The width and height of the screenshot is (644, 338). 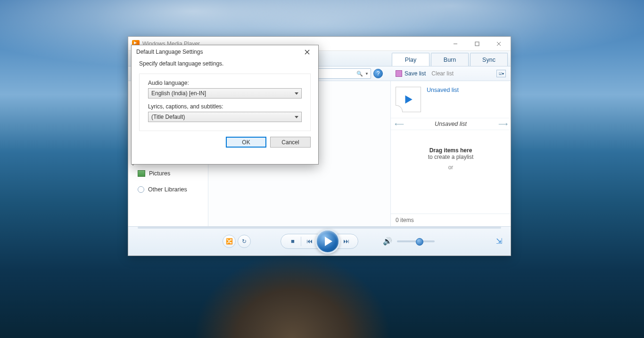 I want to click on minimize-icon, so click(x=455, y=44).